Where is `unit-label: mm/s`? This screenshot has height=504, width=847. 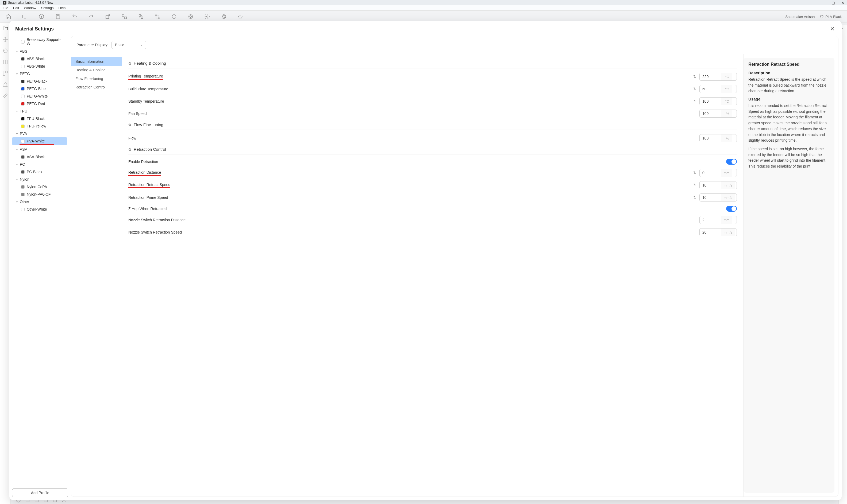
unit-label: mm/s is located at coordinates (728, 232).